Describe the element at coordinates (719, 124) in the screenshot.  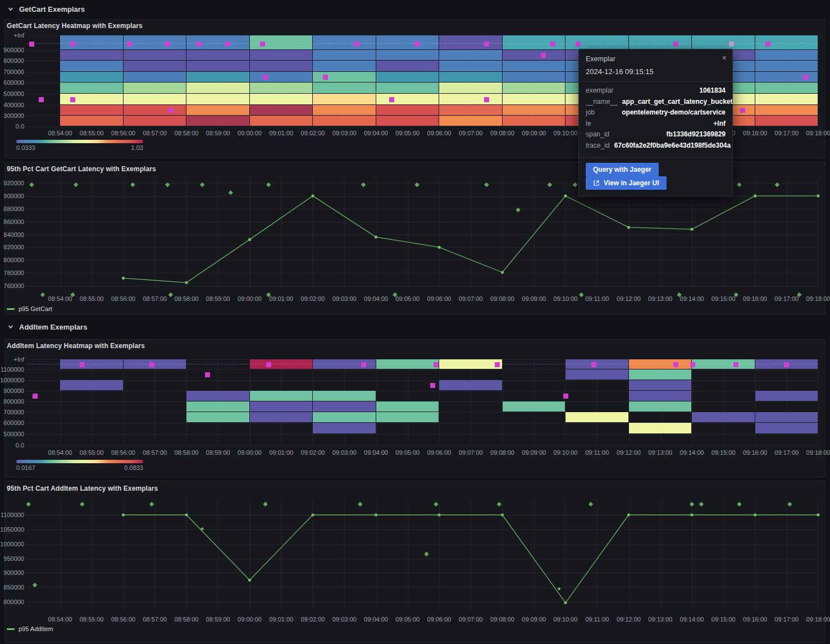
I see `tooltip-field-value: +Inf` at that location.